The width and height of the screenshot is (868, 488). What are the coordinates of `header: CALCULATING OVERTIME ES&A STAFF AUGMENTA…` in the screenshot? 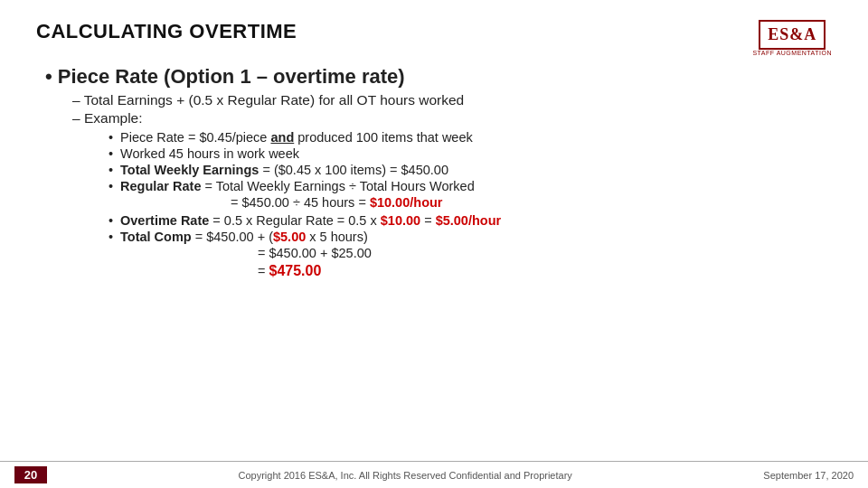 It's located at (434, 38).